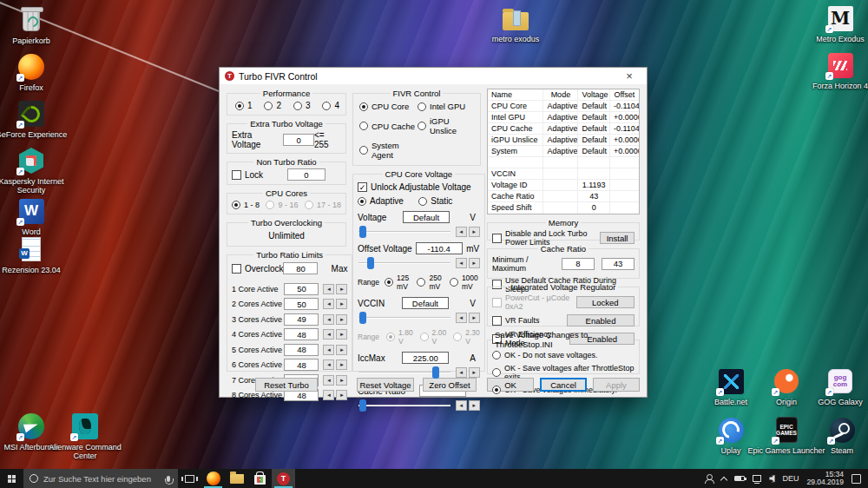 The width and height of the screenshot is (868, 488). Describe the element at coordinates (439, 248) in the screenshot. I see `offset-voltage-box: -110.4` at that location.